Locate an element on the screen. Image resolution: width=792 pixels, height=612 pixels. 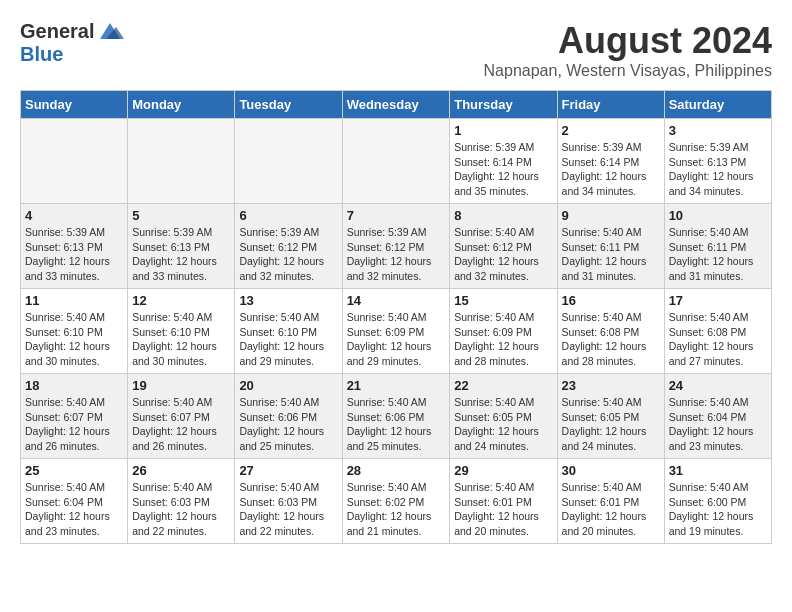
day-info: Sunrise: 5:40 AM Sunset: 6:09 PM Dayligh… is located at coordinates (396, 340).